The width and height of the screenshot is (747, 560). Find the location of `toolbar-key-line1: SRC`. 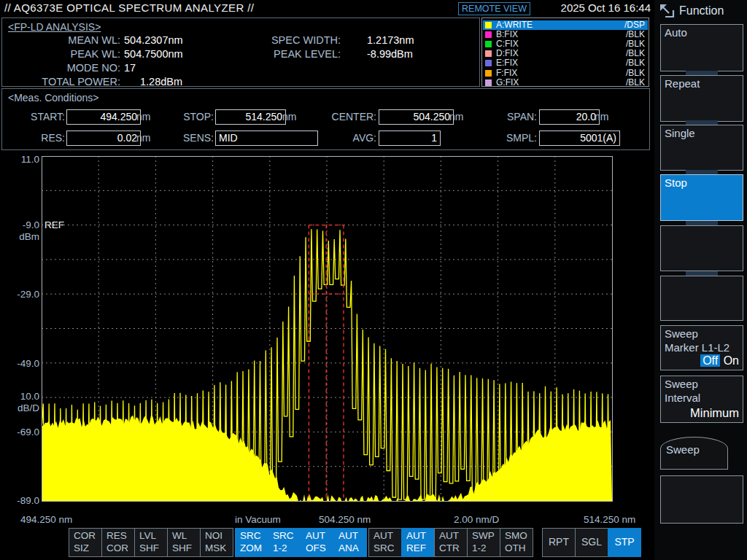

toolbar-key-line1: SRC is located at coordinates (287, 537).